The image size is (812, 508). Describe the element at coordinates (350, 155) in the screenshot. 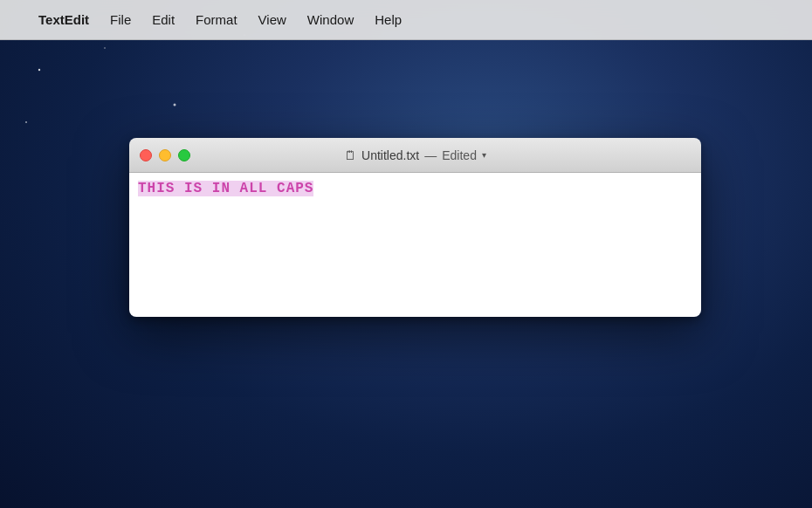

I see `document-icon: 🗒` at that location.